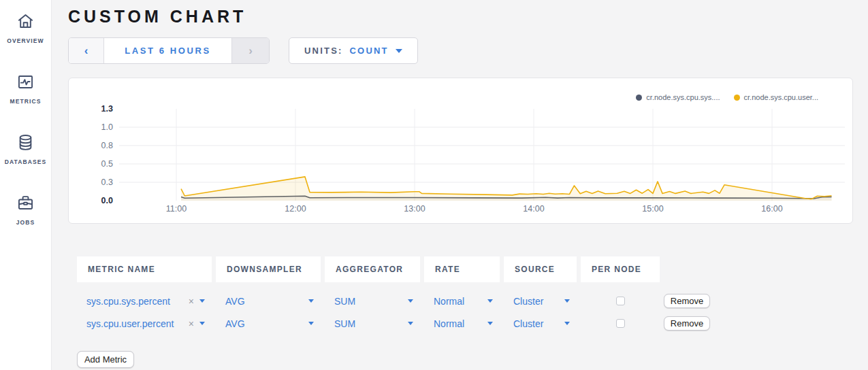 Image resolution: width=868 pixels, height=370 pixels. I want to click on svg-text: 0.5, so click(108, 164).